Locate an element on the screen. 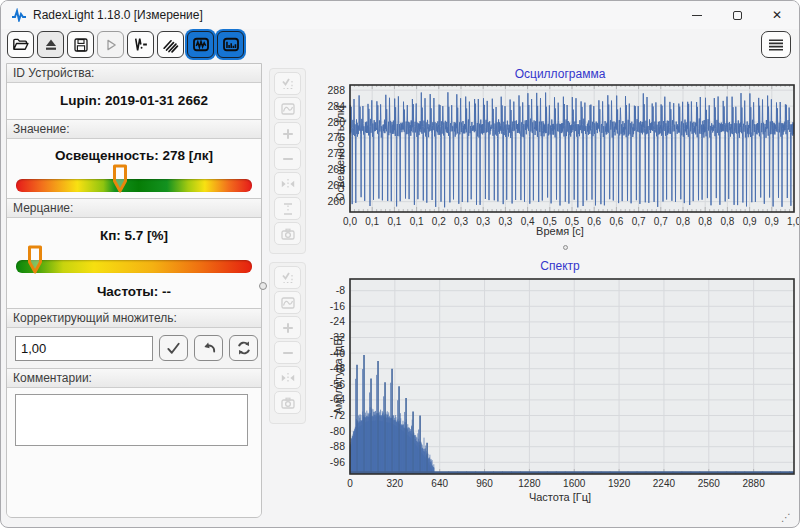  oscillogram-toggle is located at coordinates (200, 44).